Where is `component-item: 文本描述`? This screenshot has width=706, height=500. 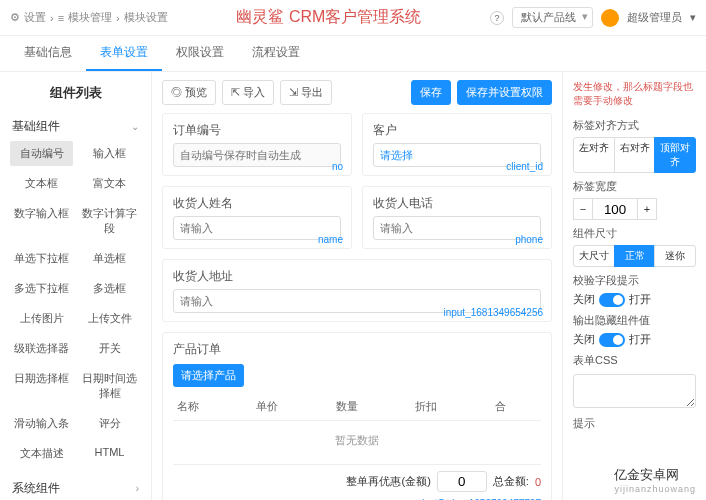
component-item: 文本描述 is located at coordinates (42, 454).